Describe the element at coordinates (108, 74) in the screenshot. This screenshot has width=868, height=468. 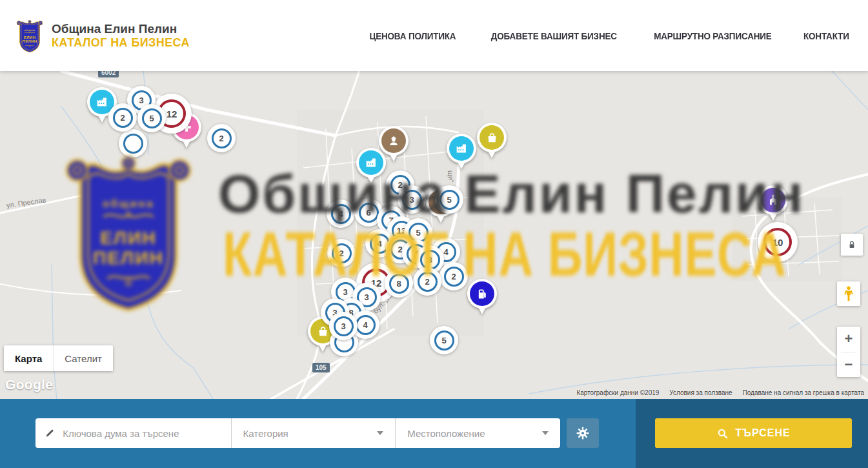
I see `road-number-label: 6002` at that location.